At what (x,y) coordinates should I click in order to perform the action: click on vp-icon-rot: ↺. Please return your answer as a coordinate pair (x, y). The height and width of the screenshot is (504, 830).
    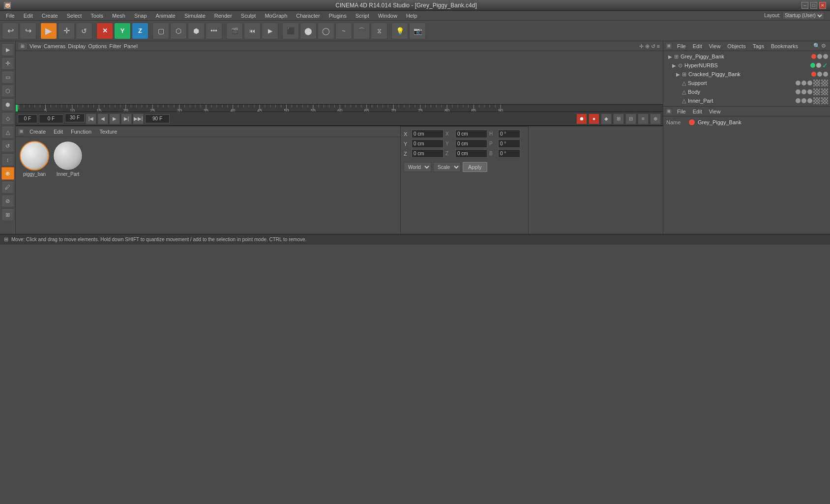
    Looking at the image, I should click on (653, 46).